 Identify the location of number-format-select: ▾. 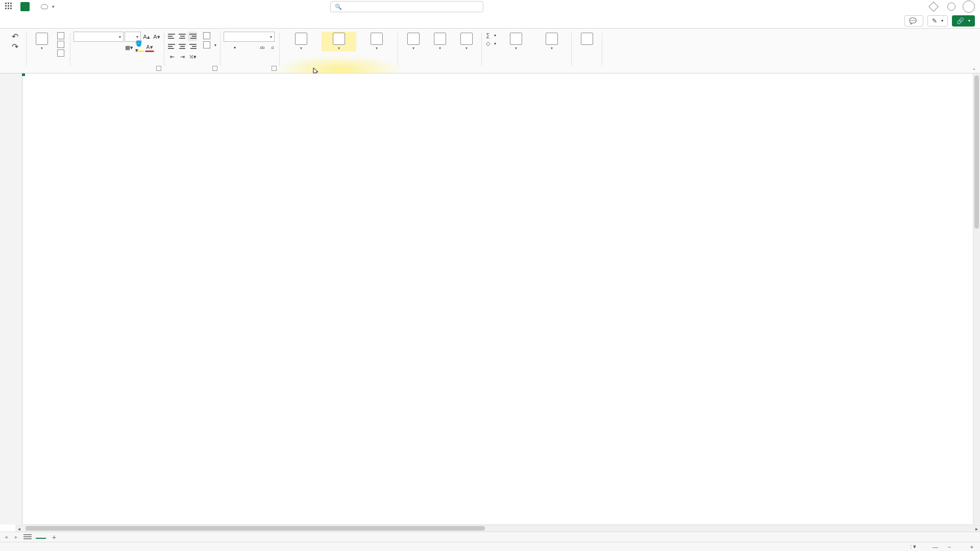
(249, 37).